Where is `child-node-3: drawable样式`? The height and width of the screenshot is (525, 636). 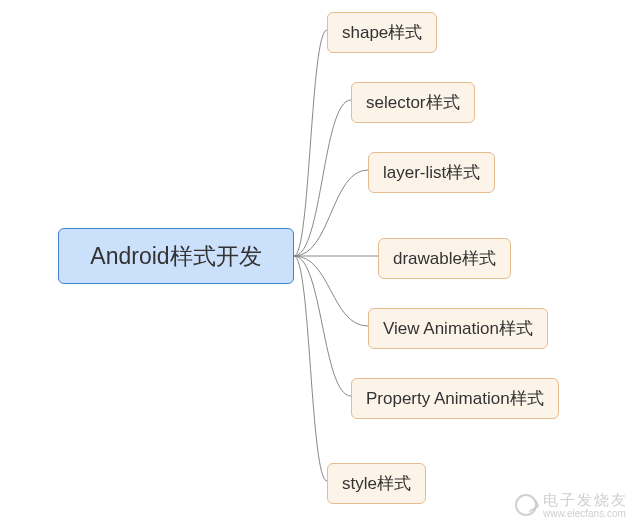 child-node-3: drawable样式 is located at coordinates (444, 258).